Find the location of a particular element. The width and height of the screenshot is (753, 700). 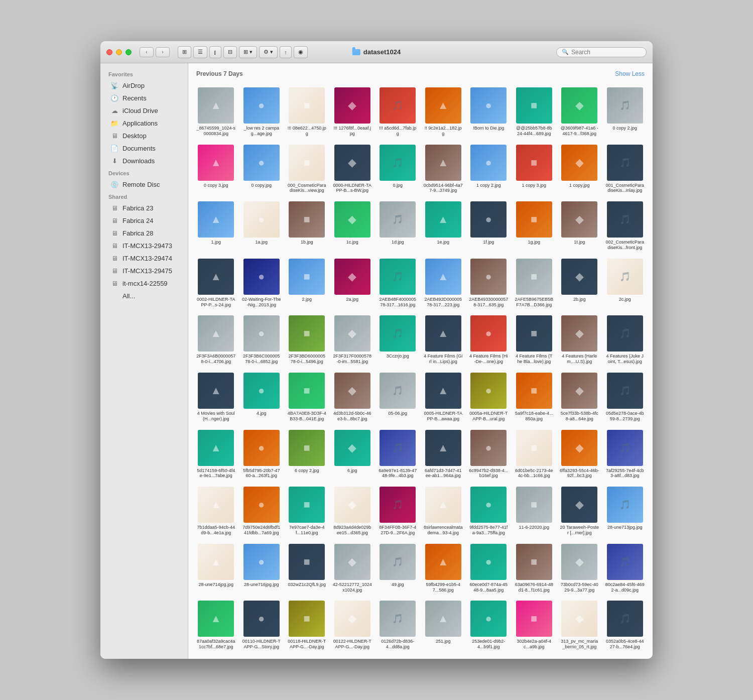

file-item: ■ 302b4e2a-a04f-4c...a9b.jpg is located at coordinates (534, 625).